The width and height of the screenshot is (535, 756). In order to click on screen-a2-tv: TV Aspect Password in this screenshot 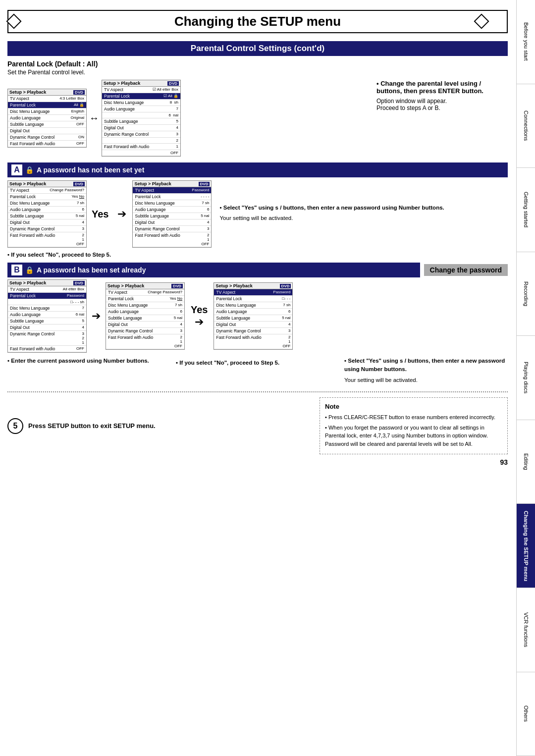, I will do `click(172, 190)`.